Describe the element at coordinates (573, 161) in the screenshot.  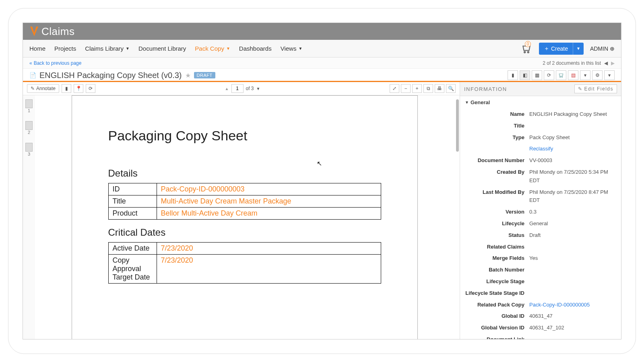
I see `field-value: VV-00003` at that location.